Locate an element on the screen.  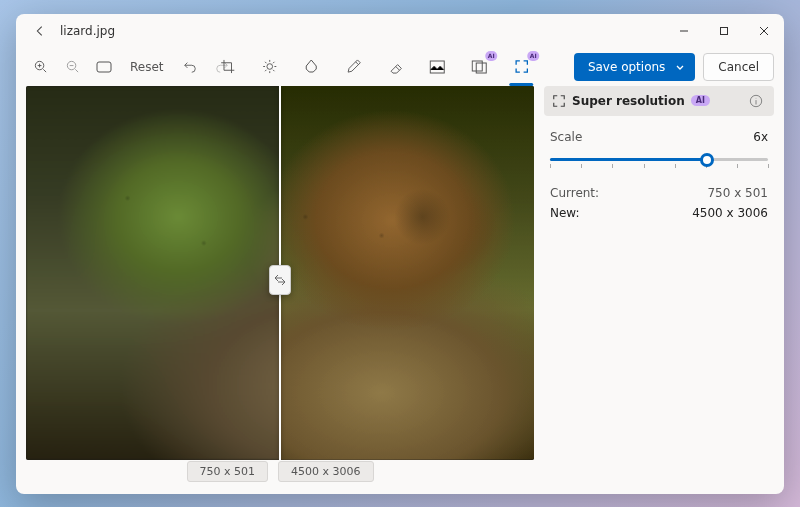
undo-icon is located at coordinates (190, 67).